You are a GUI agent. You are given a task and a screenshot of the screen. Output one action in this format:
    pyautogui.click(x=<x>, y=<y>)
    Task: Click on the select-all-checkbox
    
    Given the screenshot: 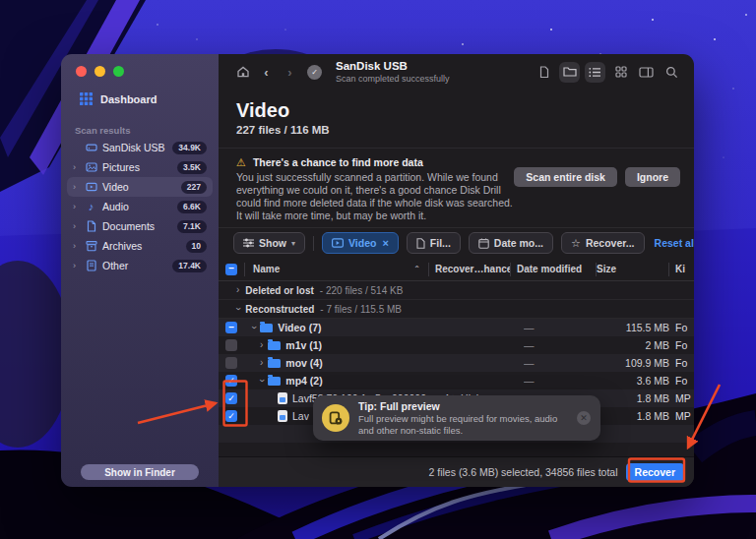 What is the action you would take?
    pyautogui.click(x=231, y=270)
    